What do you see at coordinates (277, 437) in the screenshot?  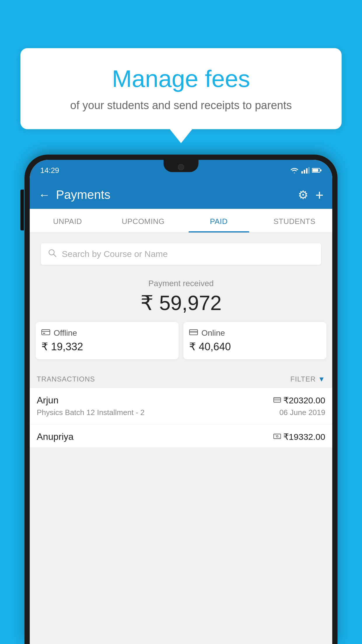 I see `cash-payment-icon` at bounding box center [277, 437].